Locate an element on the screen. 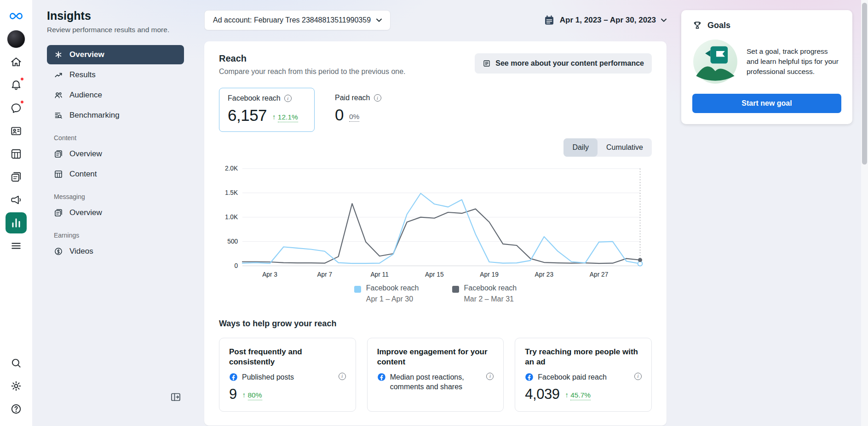 This screenshot has width=868, height=426. messages-chat-icon is located at coordinates (16, 108).